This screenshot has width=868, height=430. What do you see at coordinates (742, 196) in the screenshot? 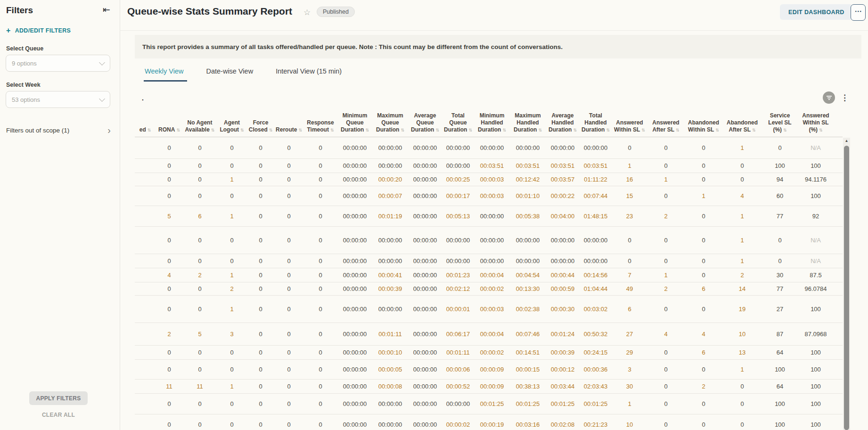
I see `table-cell: 4` at bounding box center [742, 196].